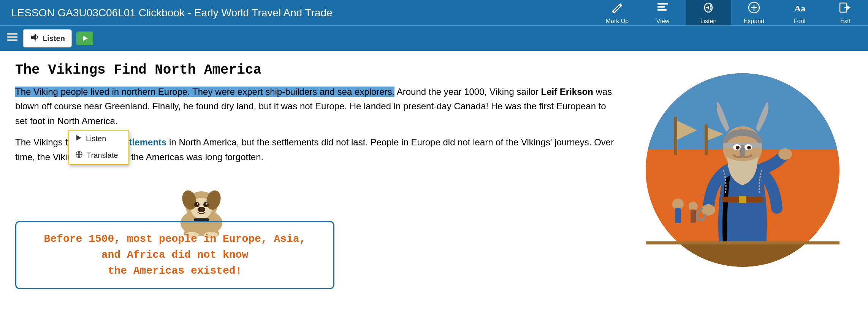  I want to click on font-button: Aa Font, so click(800, 13).